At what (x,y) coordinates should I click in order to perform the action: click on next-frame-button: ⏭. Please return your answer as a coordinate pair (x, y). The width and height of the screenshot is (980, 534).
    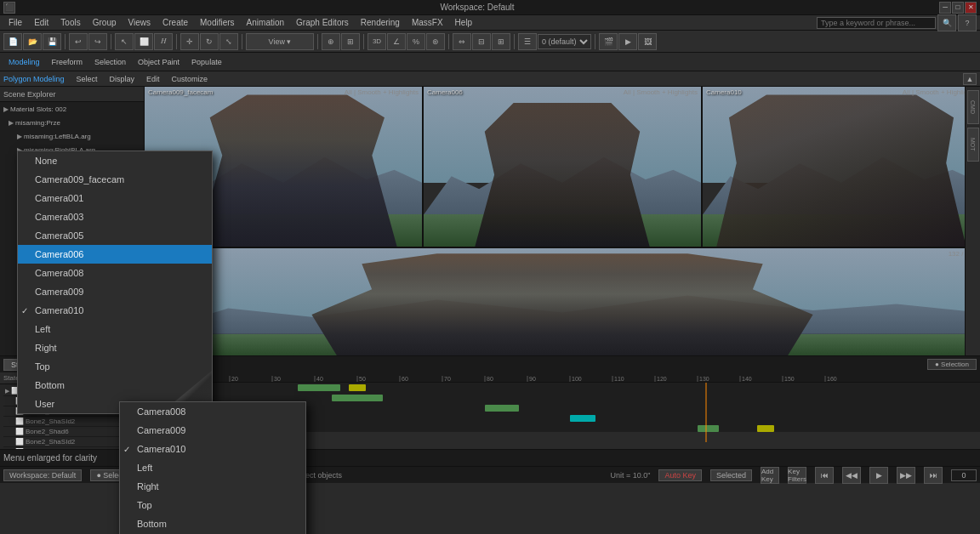
    Looking at the image, I should click on (933, 475).